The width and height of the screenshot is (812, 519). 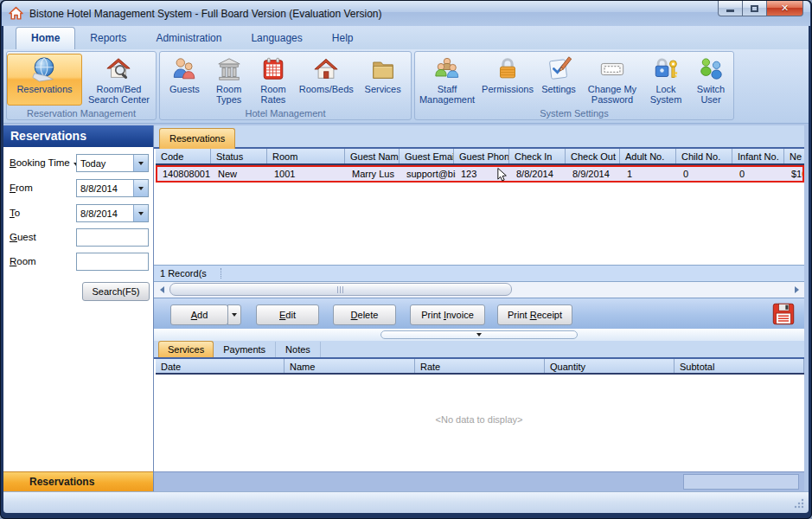 What do you see at coordinates (447, 94) in the screenshot?
I see `ribbon-item-label: Staff Management` at bounding box center [447, 94].